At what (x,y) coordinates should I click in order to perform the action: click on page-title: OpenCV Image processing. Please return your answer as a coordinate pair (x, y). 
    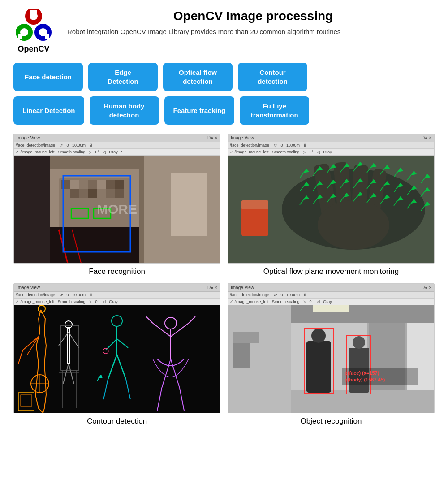
    Looking at the image, I should click on (253, 16).